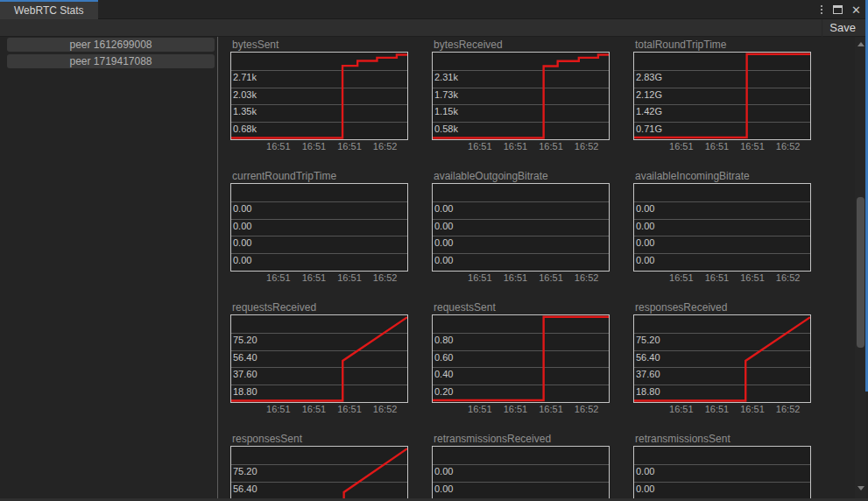  Describe the element at coordinates (331, 236) in the screenshot. I see `chart-currentRoundTripTime: currentRoundTripTime 0.000.000.000.00 16…` at that location.